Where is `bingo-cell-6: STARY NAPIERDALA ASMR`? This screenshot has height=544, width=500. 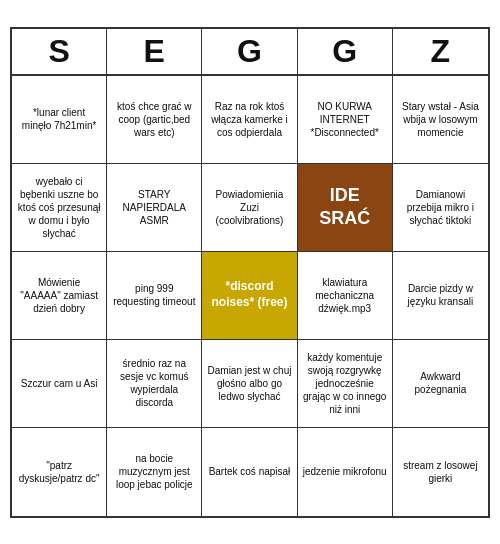 bingo-cell-6: STARY NAPIERDALA ASMR is located at coordinates (154, 208).